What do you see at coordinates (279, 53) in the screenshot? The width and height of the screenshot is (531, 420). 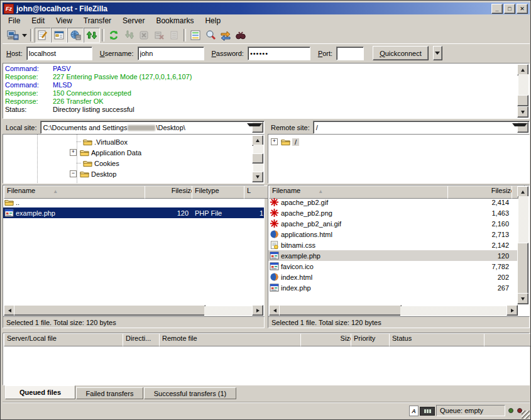 I see `password-input` at bounding box center [279, 53].